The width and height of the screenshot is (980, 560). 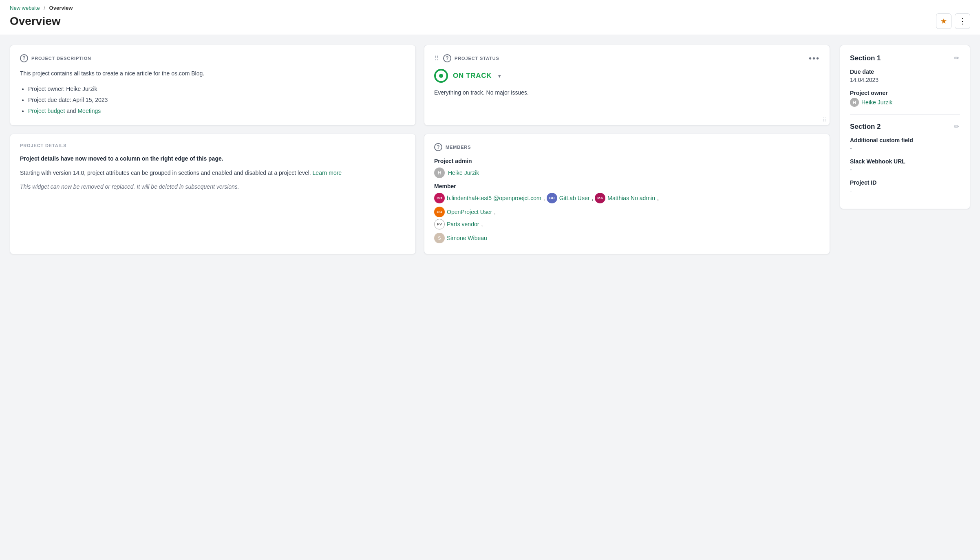 I want to click on project-details-card: PROJECT DETAILS Project details have now…, so click(x=213, y=194).